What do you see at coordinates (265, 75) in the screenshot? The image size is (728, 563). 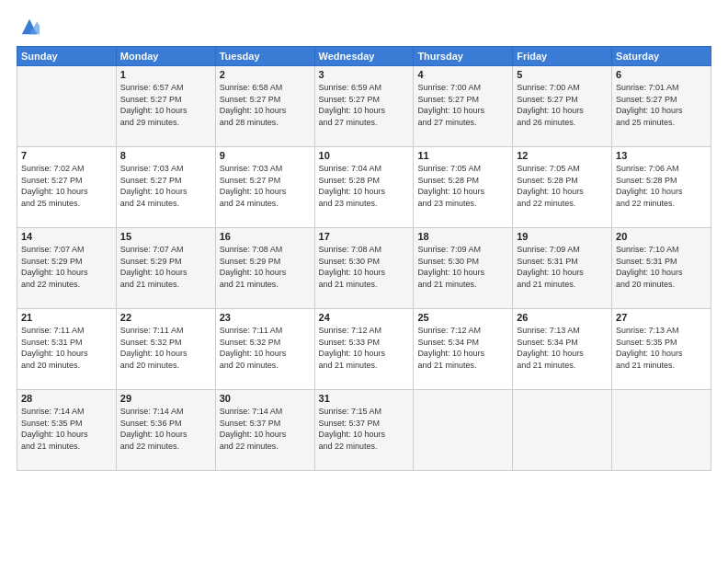 I see `day-number: 2` at bounding box center [265, 75].